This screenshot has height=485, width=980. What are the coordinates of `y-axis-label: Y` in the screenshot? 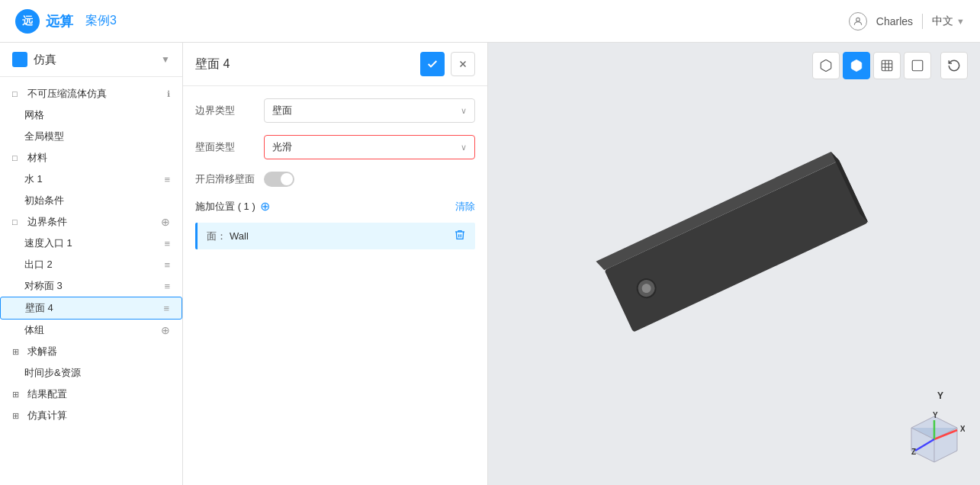 It's located at (940, 396).